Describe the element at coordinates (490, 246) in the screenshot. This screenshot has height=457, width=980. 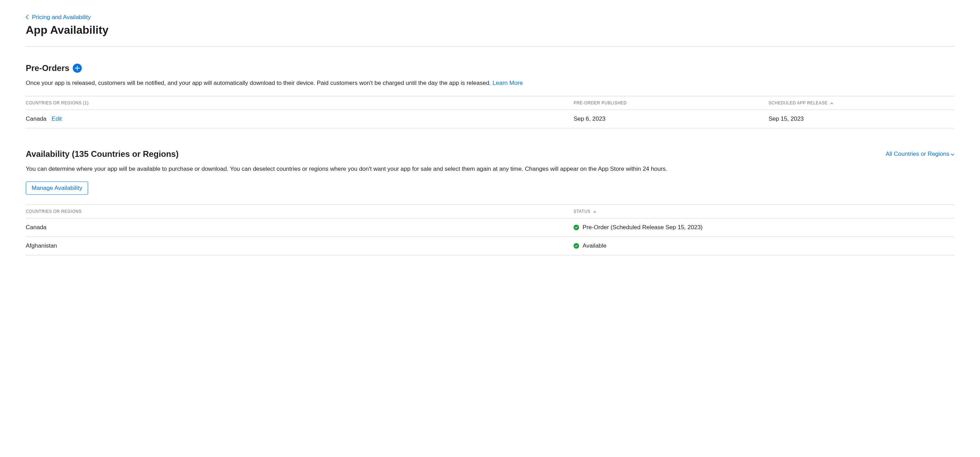
I see `table-row: Afghanistan Available` at that location.